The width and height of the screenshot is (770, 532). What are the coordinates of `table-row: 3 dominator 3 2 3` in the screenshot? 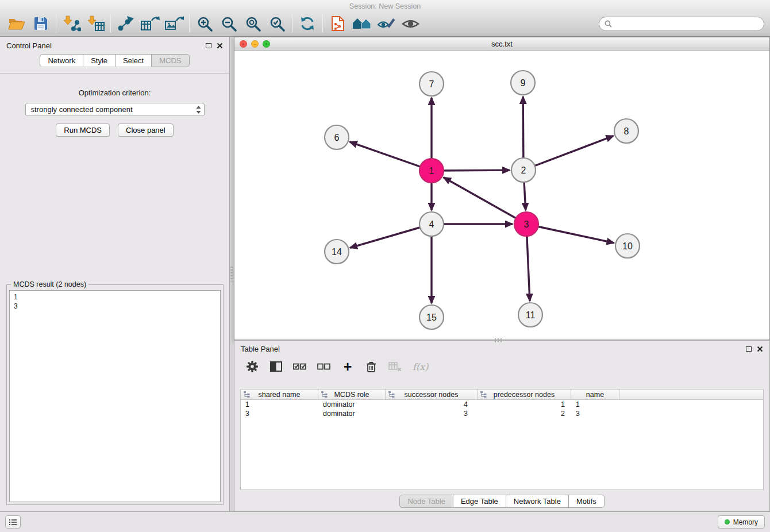 It's located at (502, 414).